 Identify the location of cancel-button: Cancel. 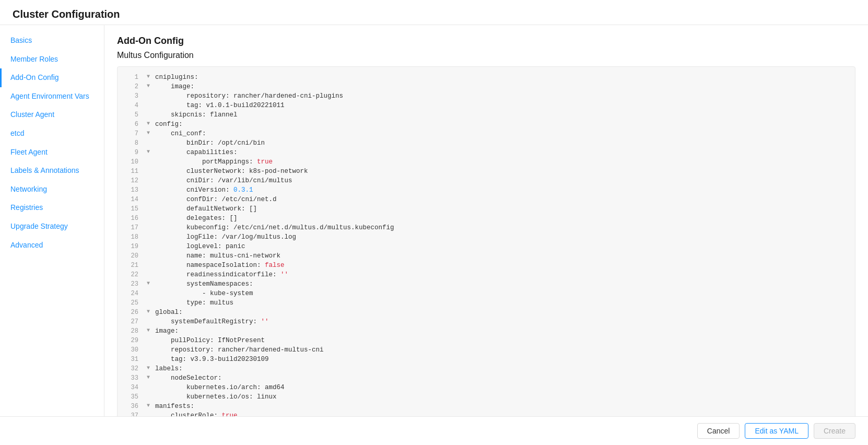
(719, 431).